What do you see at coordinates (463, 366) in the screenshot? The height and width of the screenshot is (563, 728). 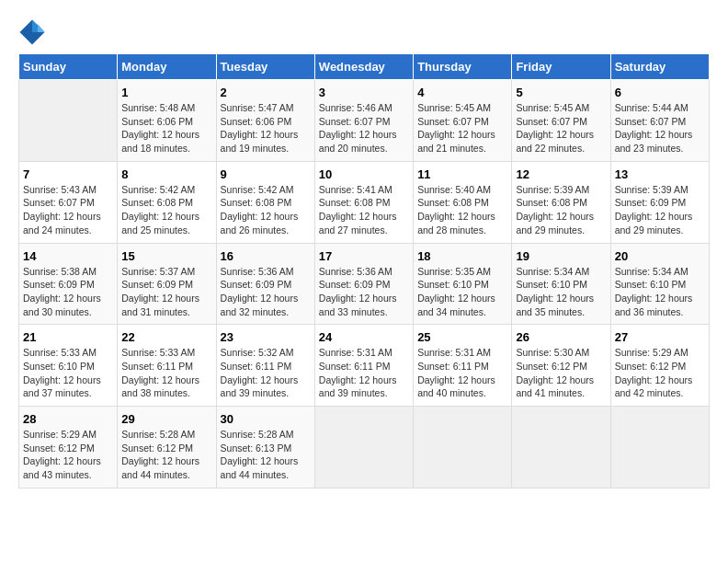 I see `calendar-cell: 25Sunrise: 5:31 AM Sunset: 6:11 PM Dayli…` at bounding box center [463, 366].